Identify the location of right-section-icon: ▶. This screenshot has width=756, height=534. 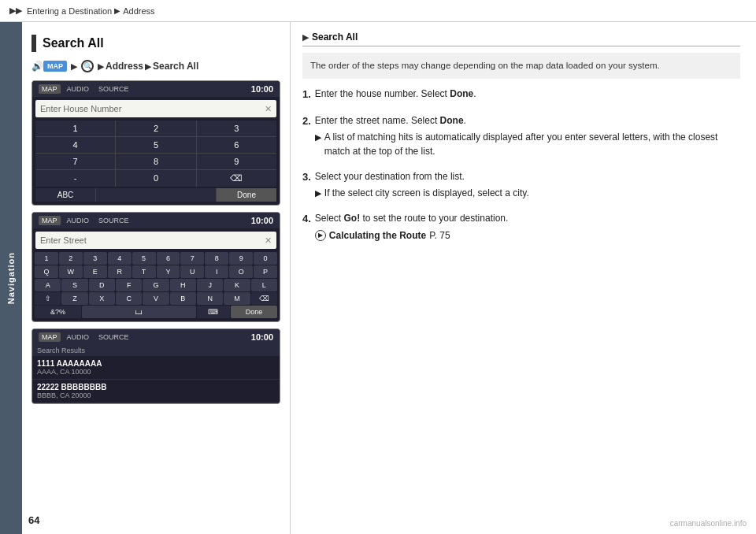
(306, 38).